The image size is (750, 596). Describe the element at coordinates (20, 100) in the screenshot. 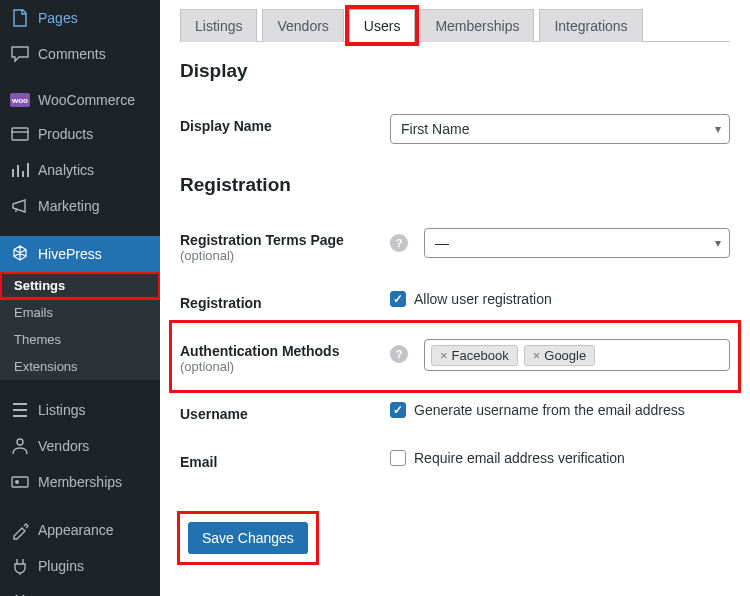

I see `woo-icon: woo` at that location.